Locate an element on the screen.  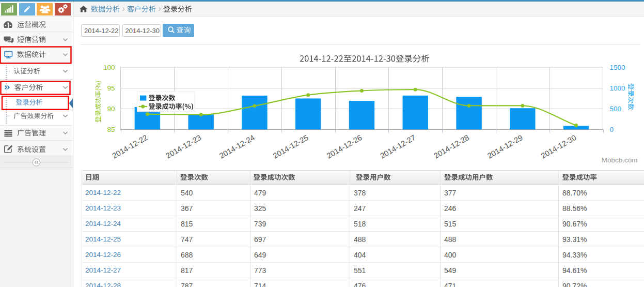
svg-text: 2014-12-29 is located at coordinates (505, 147).